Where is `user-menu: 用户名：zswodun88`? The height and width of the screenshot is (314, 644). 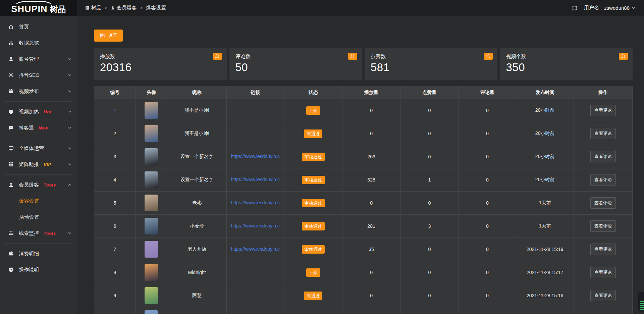 user-menu: 用户名：zswodun88 is located at coordinates (610, 8).